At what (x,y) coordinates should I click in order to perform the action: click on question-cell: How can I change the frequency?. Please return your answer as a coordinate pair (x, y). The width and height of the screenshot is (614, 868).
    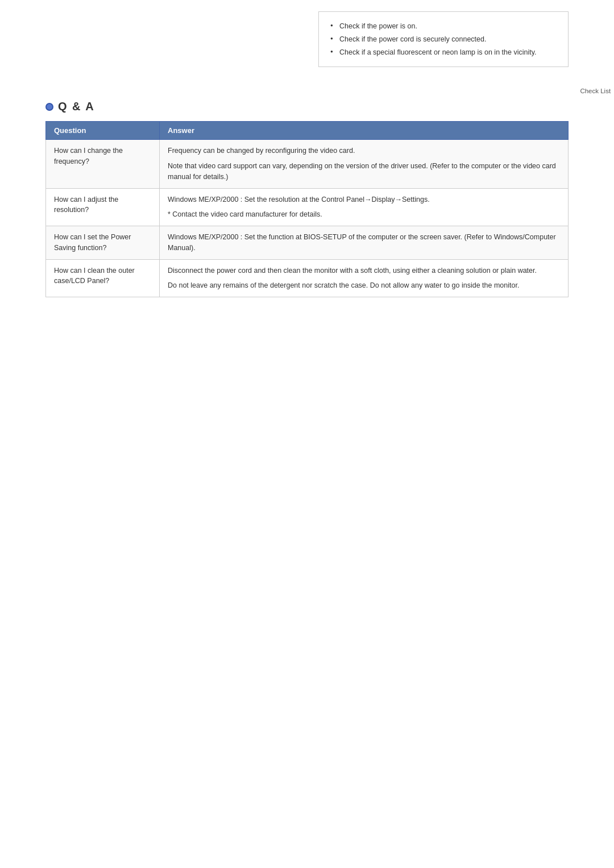
    Looking at the image, I should click on (103, 164).